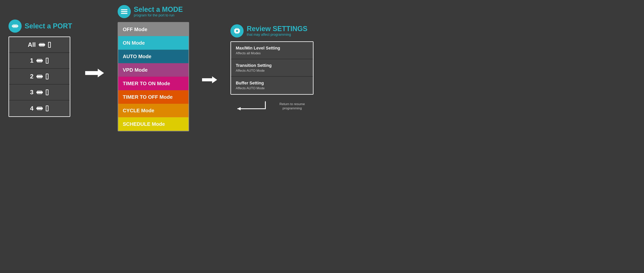 Image resolution: width=644 pixels, height=273 pixels. Describe the element at coordinates (135, 70) in the screenshot. I see `mode-label-vpd: VPD Mode` at that location.